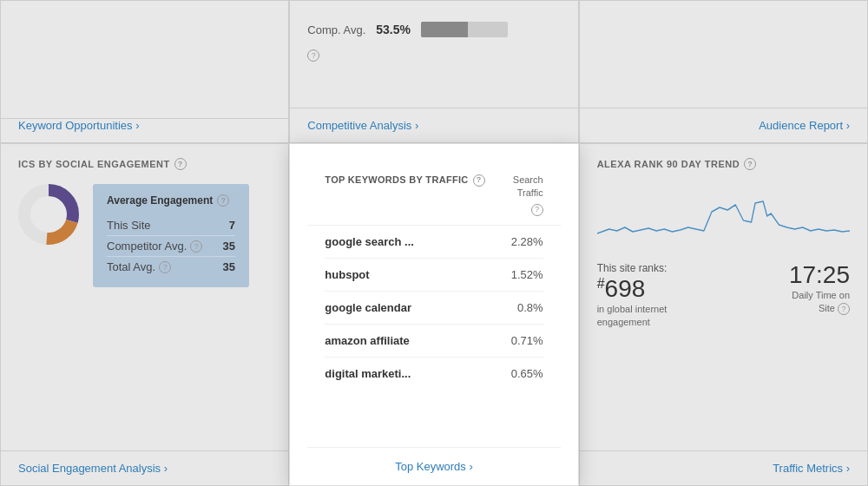 The width and height of the screenshot is (868, 486). What do you see at coordinates (165, 267) in the screenshot?
I see `total-avg-help-icon: ?` at bounding box center [165, 267].